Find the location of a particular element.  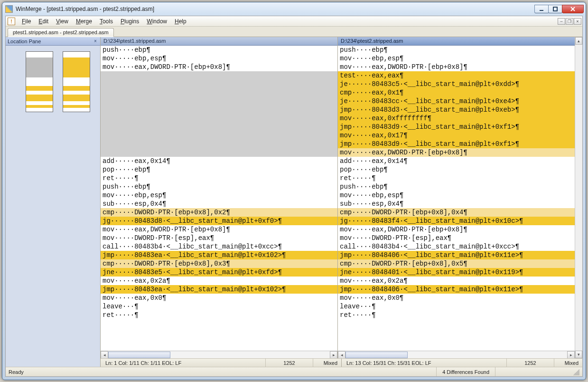

code-line: cmp·····DWORD·PTR·[ebp+0x8],0x5¶ is located at coordinates (457, 264).